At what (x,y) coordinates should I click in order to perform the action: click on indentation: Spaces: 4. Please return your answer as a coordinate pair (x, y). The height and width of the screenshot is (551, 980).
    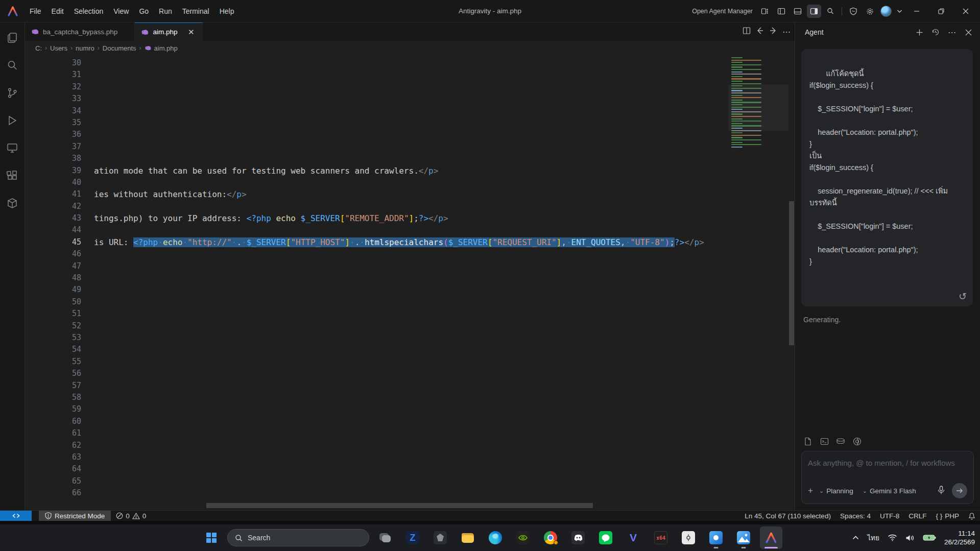
    Looking at the image, I should click on (855, 516).